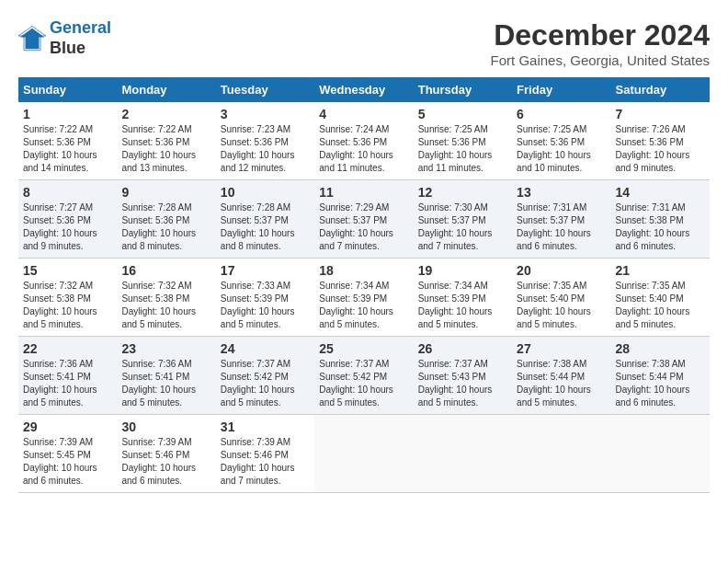 Image resolution: width=728 pixels, height=563 pixels. What do you see at coordinates (165, 454) in the screenshot?
I see `calendar-cell: 30Sunrise: 7:39 AM Sunset: 5:46 PM Dayli…` at bounding box center [165, 454].